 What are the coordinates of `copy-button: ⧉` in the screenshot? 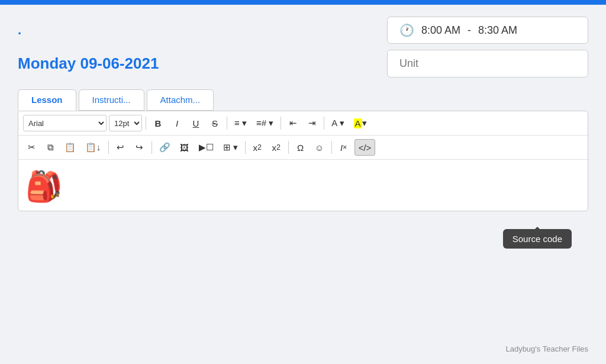 It's located at (50, 147).